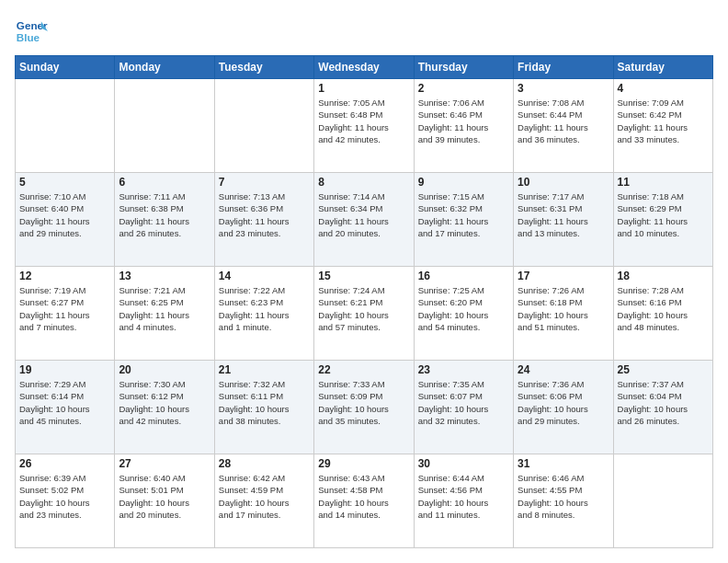 The height and width of the screenshot is (563, 728). What do you see at coordinates (65, 408) in the screenshot?
I see `calendar-cell: 19Sunrise: 7:29 AMSunset: 6:14 PMDayligh…` at bounding box center [65, 408].